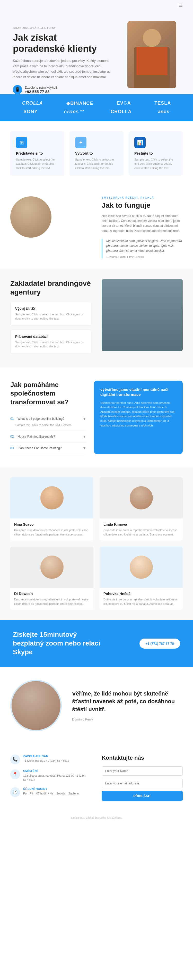 This screenshot has width=193, height=980. What do you see at coordinates (36, 437) in the screenshot?
I see `faq-q-label-2: House Painting Essentials?` at bounding box center [36, 437].